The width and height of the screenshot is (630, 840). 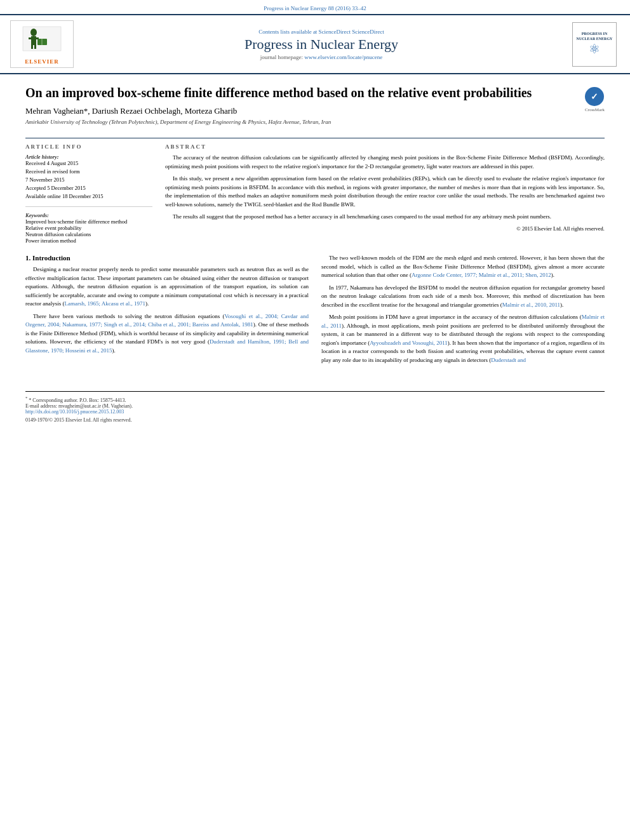 I want to click on abstract-label: ABSTRACT, so click(x=385, y=147).